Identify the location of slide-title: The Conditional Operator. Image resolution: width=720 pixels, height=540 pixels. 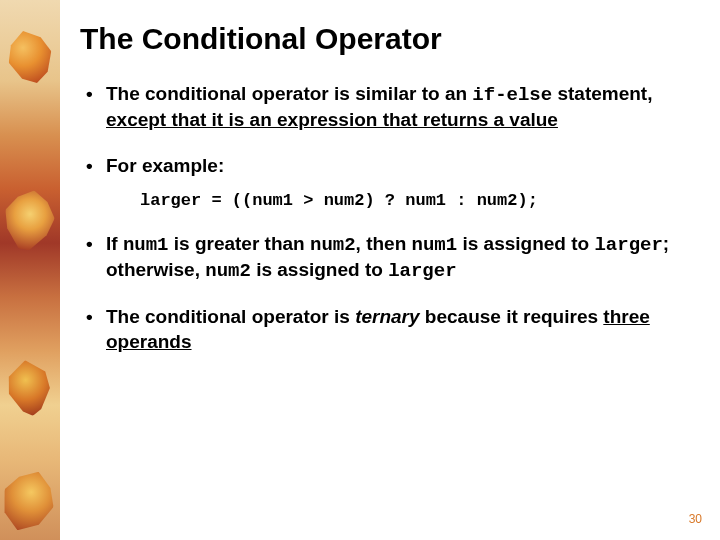
(390, 39).